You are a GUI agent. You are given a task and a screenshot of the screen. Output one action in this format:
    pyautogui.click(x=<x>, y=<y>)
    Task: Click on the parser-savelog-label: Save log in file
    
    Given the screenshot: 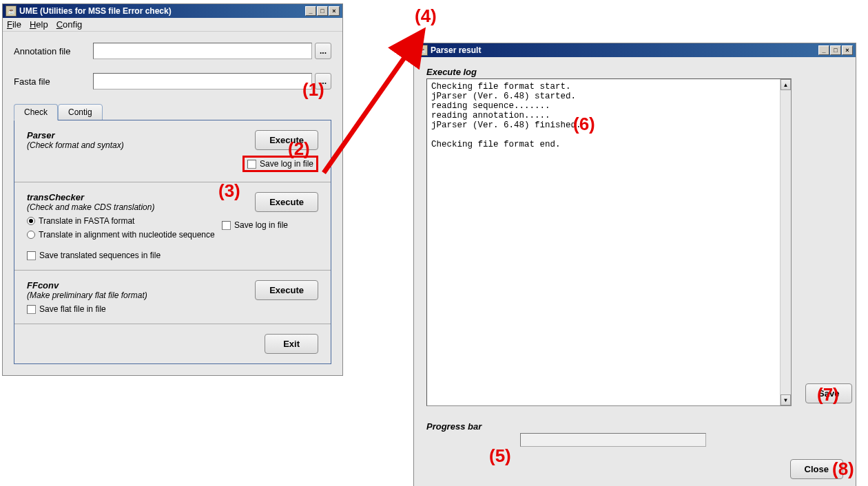 What is the action you would take?
    pyautogui.click(x=287, y=164)
    